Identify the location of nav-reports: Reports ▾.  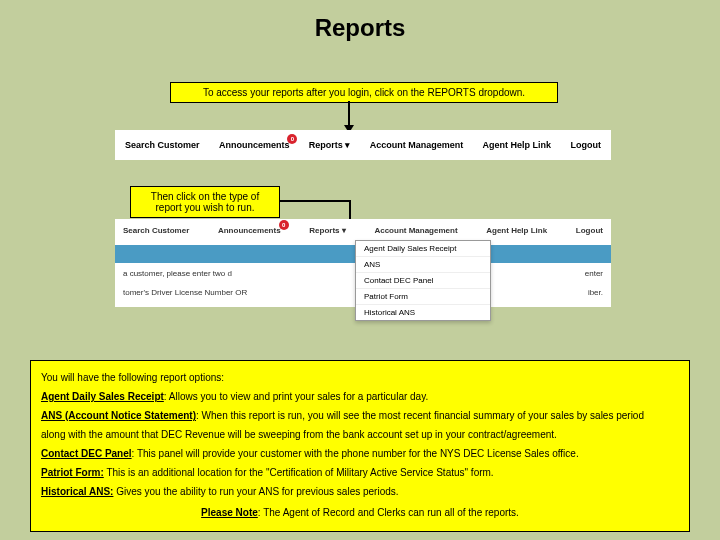
(330, 145).